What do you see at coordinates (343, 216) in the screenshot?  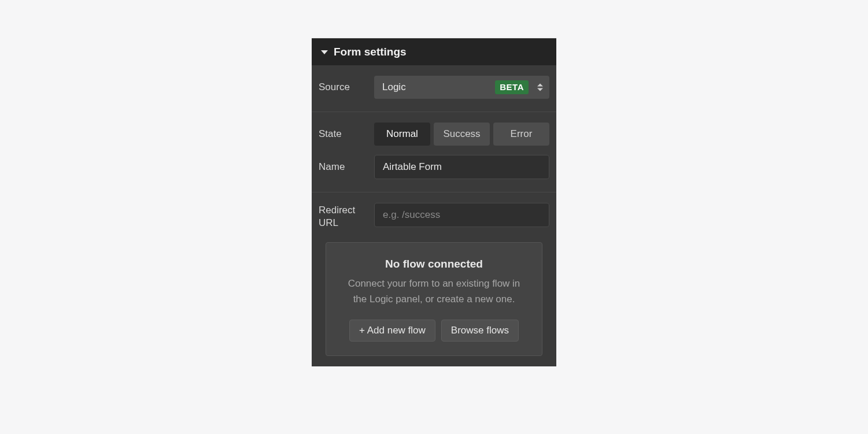 I see `redirect-label: Redirect URL` at bounding box center [343, 216].